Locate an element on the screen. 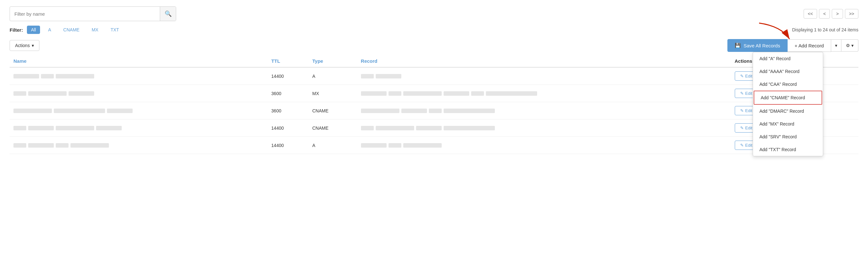 This screenshot has width=868, height=269. filter-a-button: A is located at coordinates (49, 30).